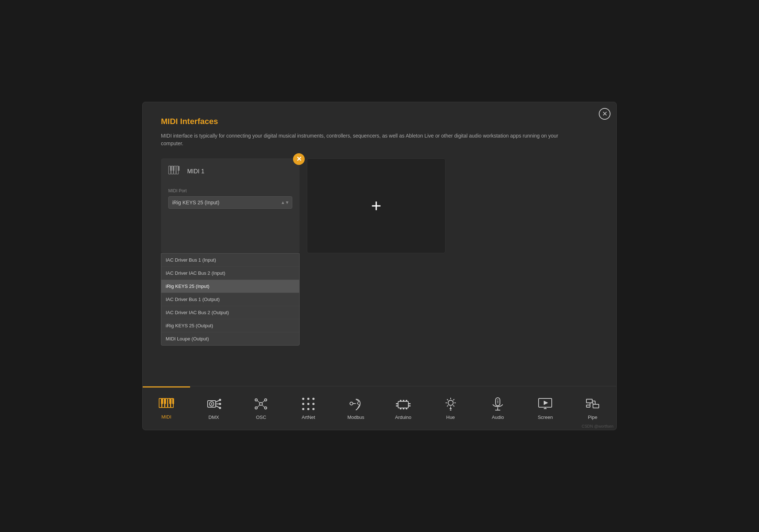  What do you see at coordinates (380, 122) in the screenshot?
I see `page-title: MIDI Interfaces` at bounding box center [380, 122].